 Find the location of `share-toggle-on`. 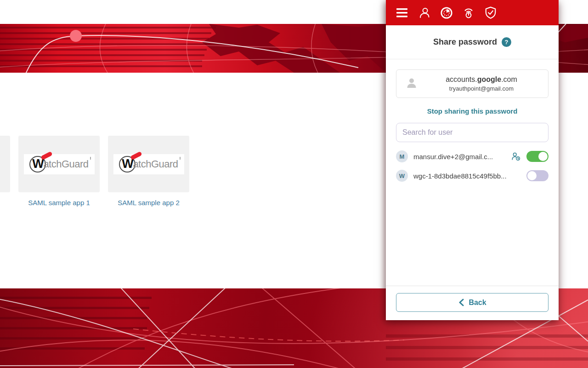

share-toggle-on is located at coordinates (537, 156).